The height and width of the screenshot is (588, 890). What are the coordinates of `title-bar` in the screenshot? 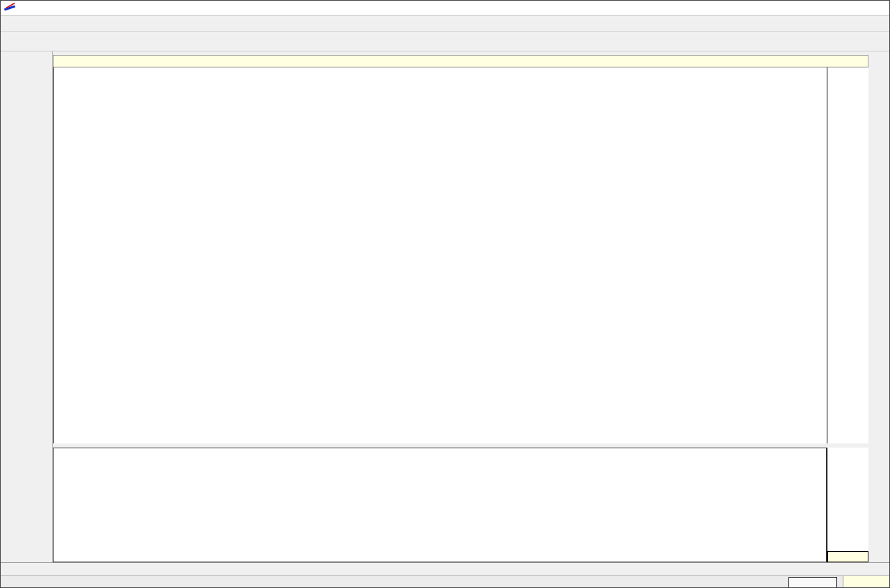 It's located at (445, 8).